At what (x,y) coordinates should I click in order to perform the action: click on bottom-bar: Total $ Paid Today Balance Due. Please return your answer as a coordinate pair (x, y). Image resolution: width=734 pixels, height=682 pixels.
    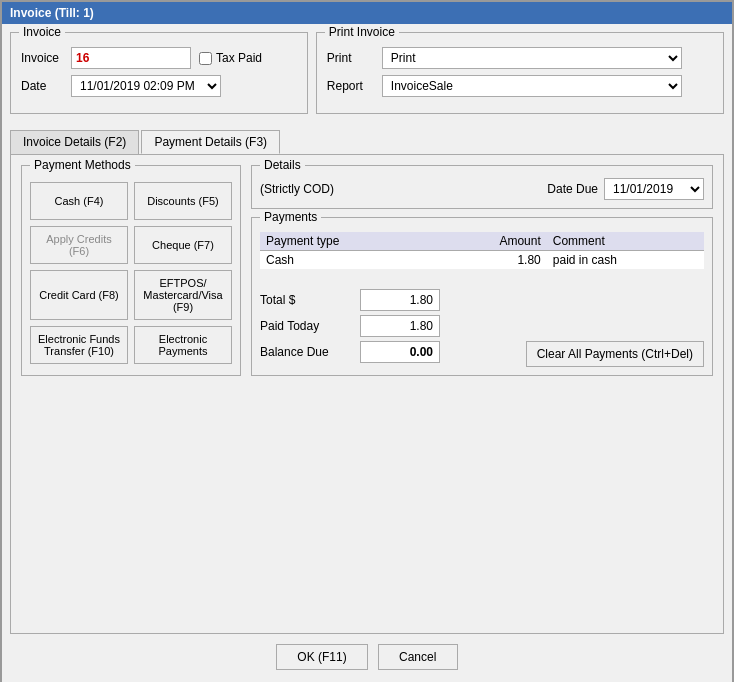
    Looking at the image, I should click on (482, 323).